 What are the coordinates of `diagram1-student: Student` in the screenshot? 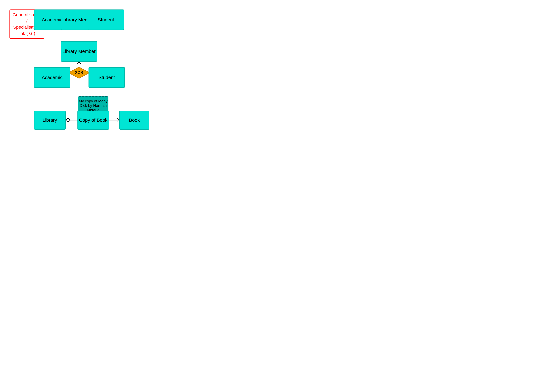 It's located at (106, 20).